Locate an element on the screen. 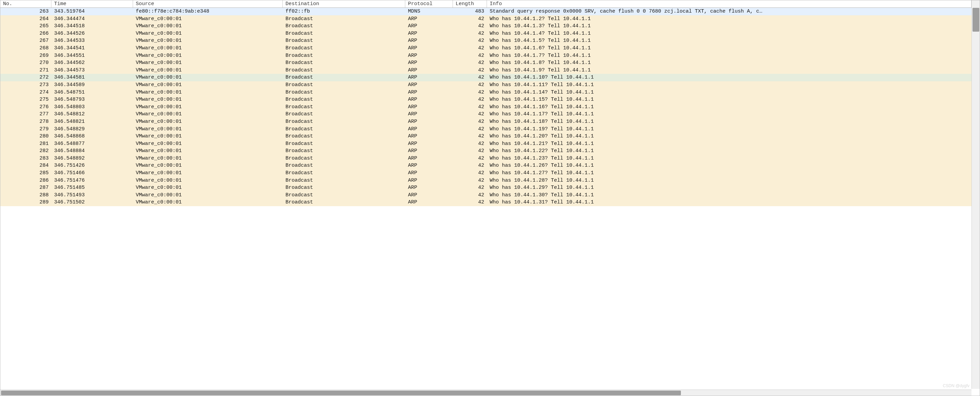 The width and height of the screenshot is (980, 396). packet-row: 289346.751502VMware_c0:00:01BroadcastARP… is located at coordinates (486, 202).